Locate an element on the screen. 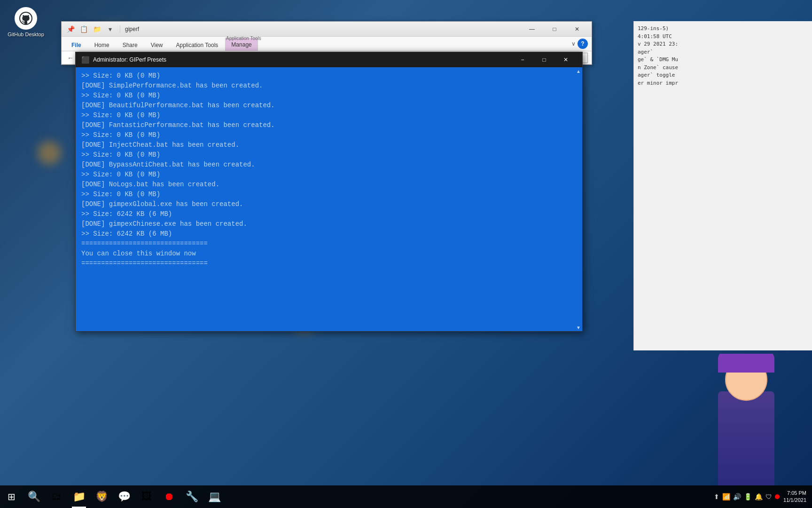 Image resolution: width=812 pixels, height=508 pixels. clock-time: 7:05 PM is located at coordinates (795, 493).